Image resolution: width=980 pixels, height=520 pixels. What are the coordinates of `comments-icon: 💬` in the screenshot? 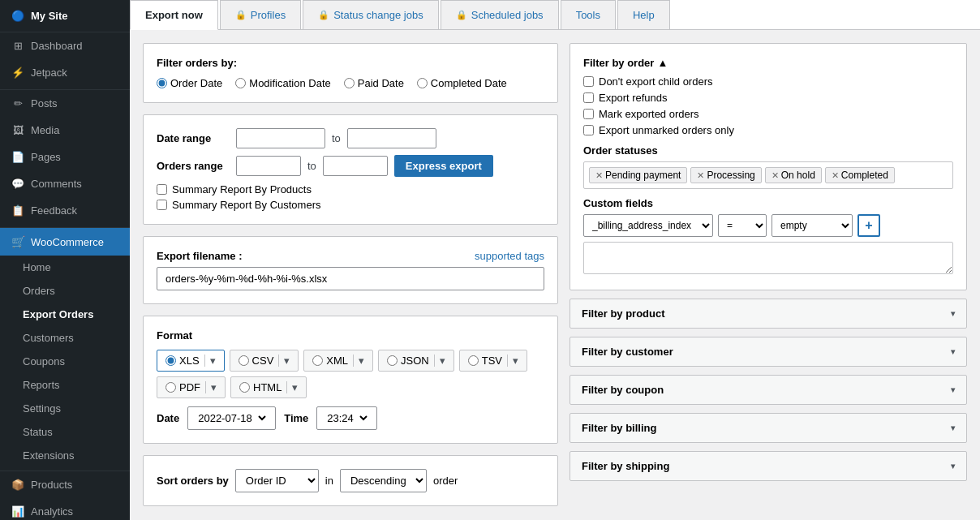 It's located at (18, 183).